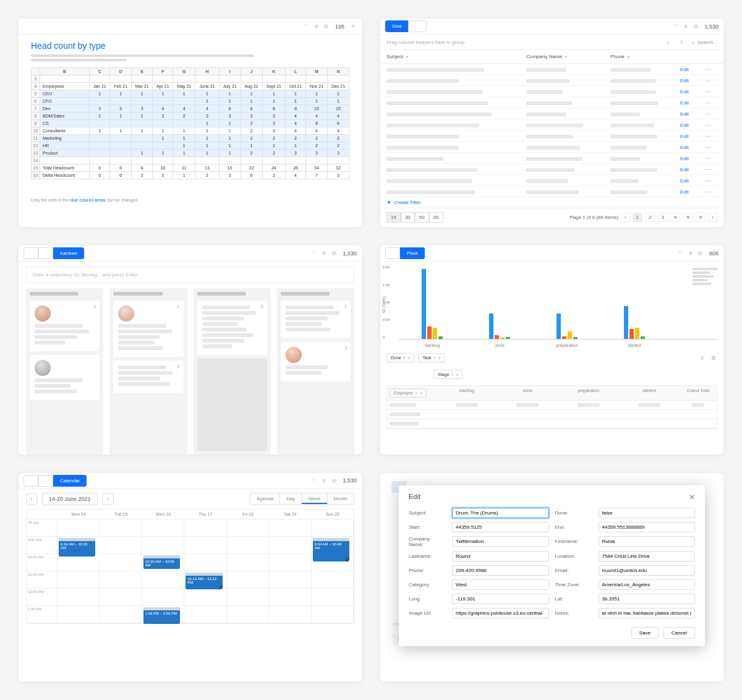 Image resolution: width=742 pixels, height=700 pixels. I want to click on calendar-cell: 9:16 AM – 10:23 AM, so click(79, 545).